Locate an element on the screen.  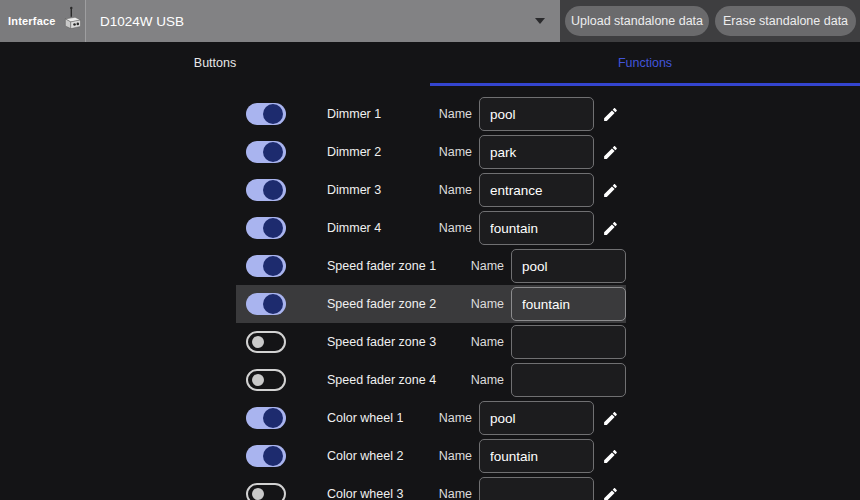
tab-functions: Functions is located at coordinates (645, 64).